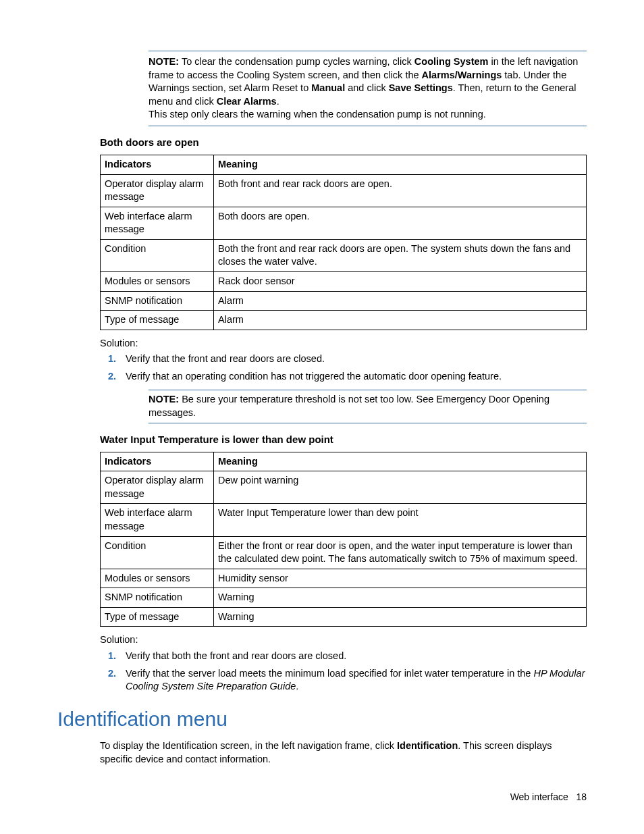 This screenshot has height=834, width=644. Describe the element at coordinates (343, 640) in the screenshot. I see `solution-label-2: Solution:` at that location.